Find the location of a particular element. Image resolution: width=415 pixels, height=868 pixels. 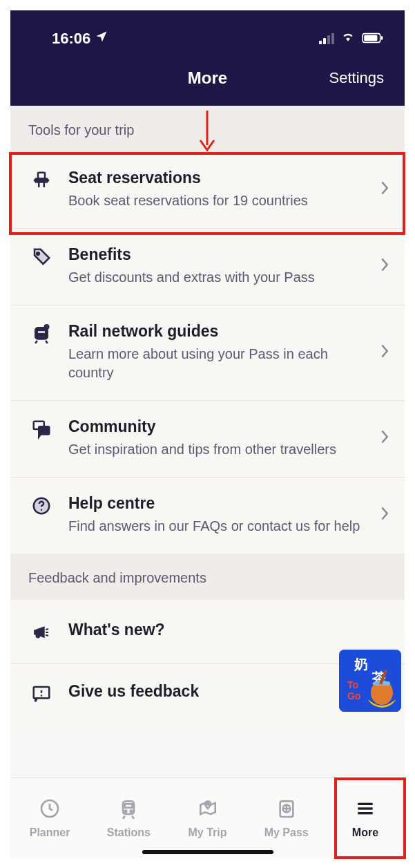

battery-icon is located at coordinates (373, 39).